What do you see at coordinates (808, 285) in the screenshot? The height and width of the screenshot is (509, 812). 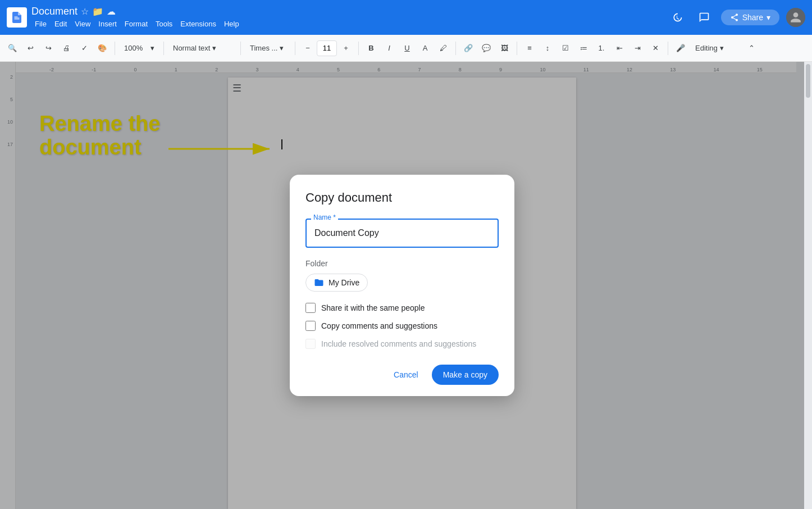 I see `right-scrollbar` at bounding box center [808, 285].